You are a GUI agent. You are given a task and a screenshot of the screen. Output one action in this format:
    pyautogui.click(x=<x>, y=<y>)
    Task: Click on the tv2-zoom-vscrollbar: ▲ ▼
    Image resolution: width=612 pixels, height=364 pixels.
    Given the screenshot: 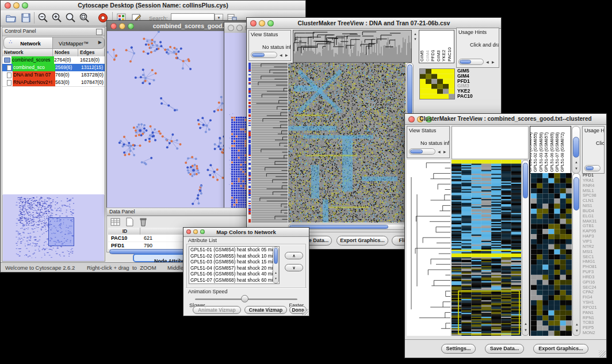 What is the action you would take?
    pyautogui.click(x=576, y=254)
    